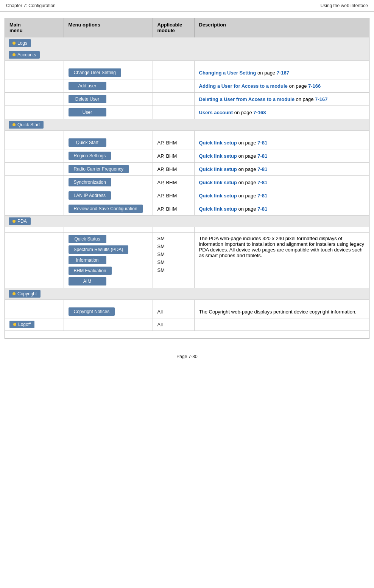  Describe the element at coordinates (282, 113) in the screenshot. I see `desc-cell: Users account on page 7-168` at that location.